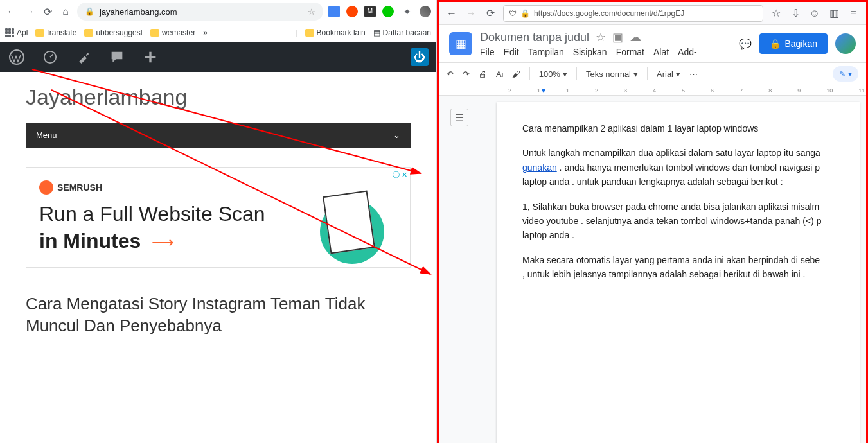  Describe the element at coordinates (635, 37) in the screenshot. I see `cloud-icon: ☁` at that location.